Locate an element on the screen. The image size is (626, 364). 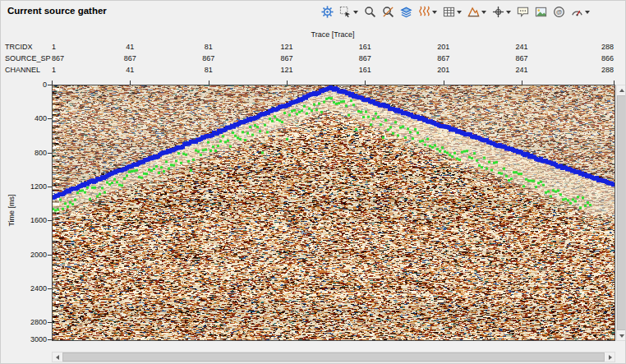
time-tick-label: 400 is located at coordinates (33, 118).